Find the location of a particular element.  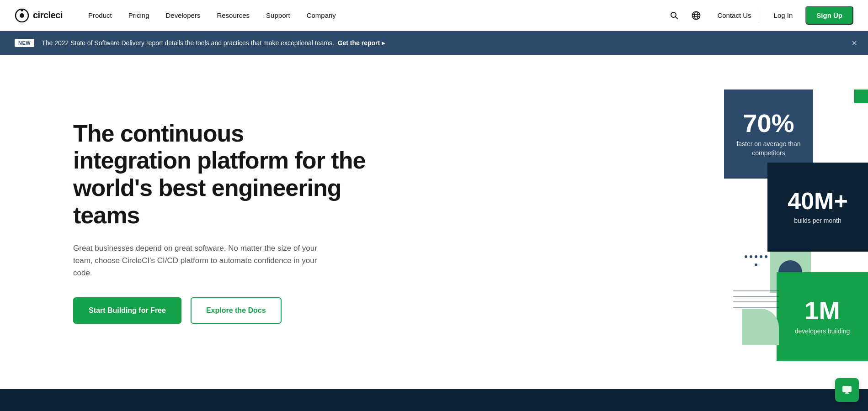

new-badge: NEW is located at coordinates (25, 43).